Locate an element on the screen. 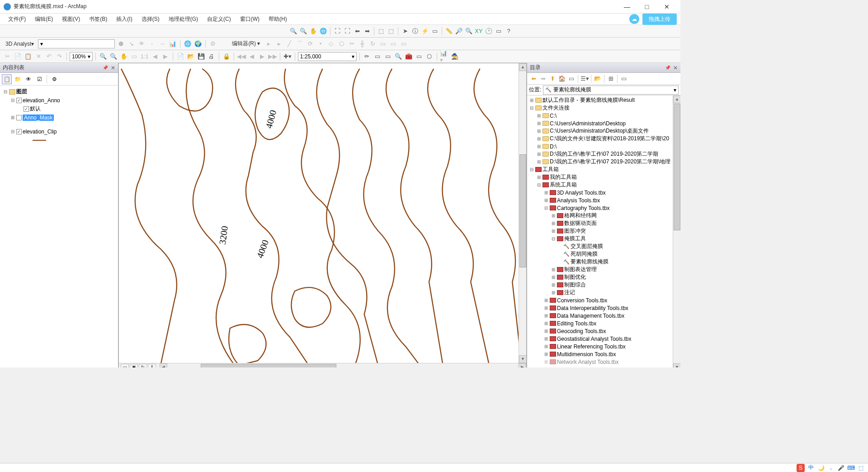 This screenshot has height=472, width=868. find-route-icon: 🔍 is located at coordinates (469, 31).